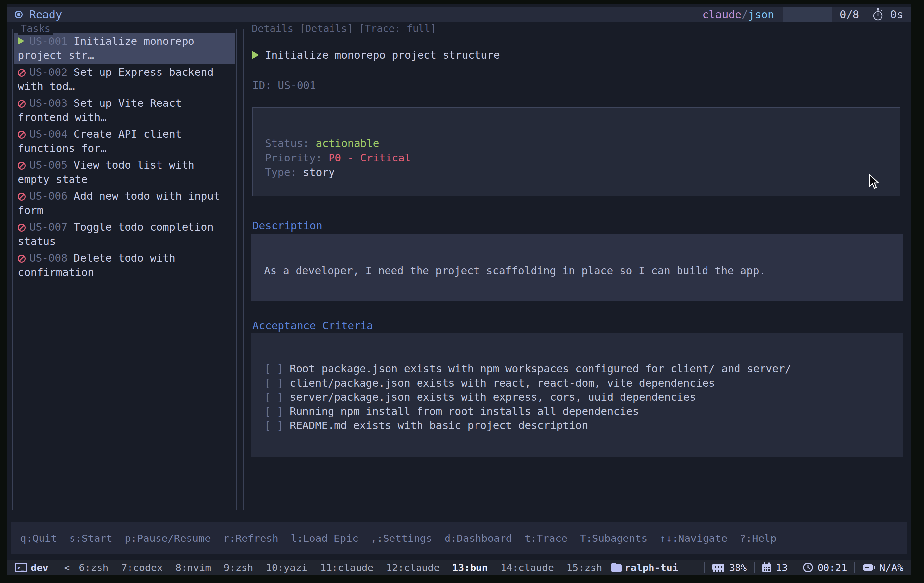 The width and height of the screenshot is (924, 583). What do you see at coordinates (577, 267) in the screenshot?
I see `description-box: As a developer, I need the project scaff…` at bounding box center [577, 267].